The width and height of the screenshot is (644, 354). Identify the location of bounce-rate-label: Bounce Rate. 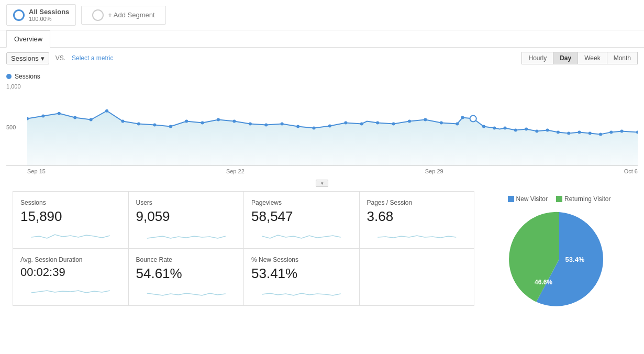
(186, 260).